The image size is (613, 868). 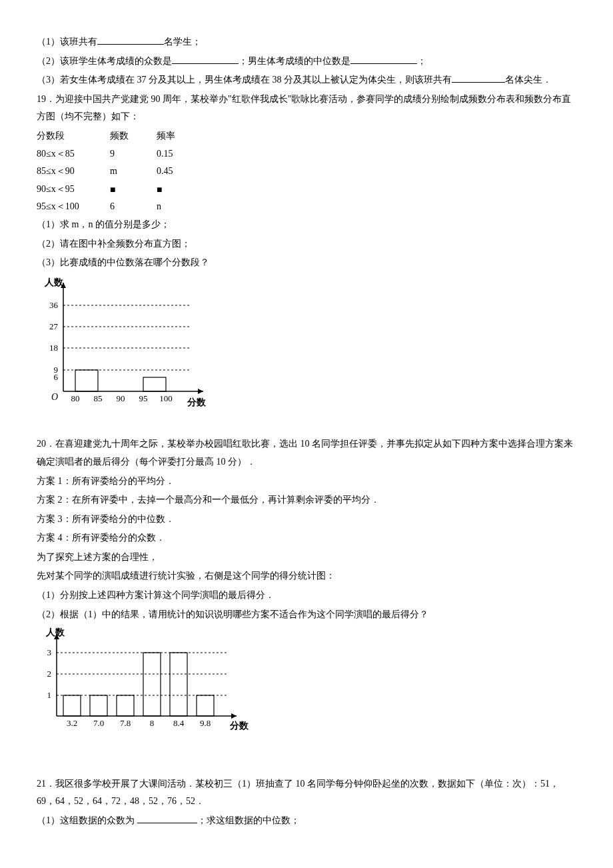 What do you see at coordinates (306, 108) in the screenshot?
I see `q19-intro: 19．为迎接中国共产党建党 90 周年，某校举办"红歌伴我成长"歌咏比赛活动，参…` at bounding box center [306, 108].